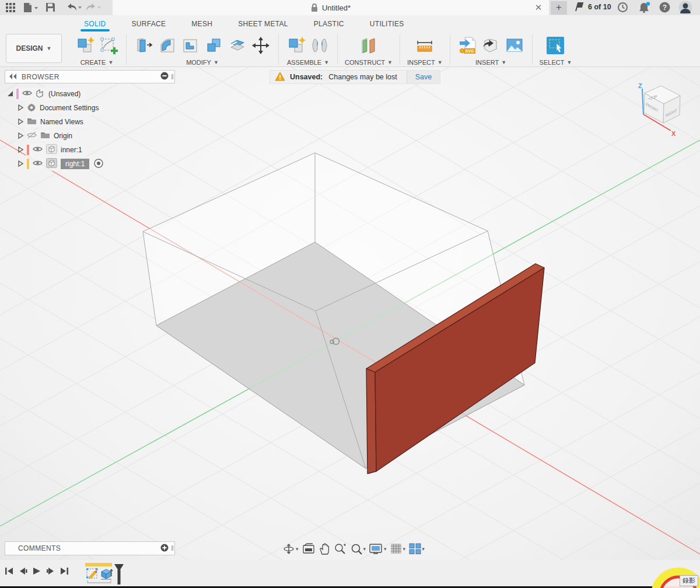  Describe the element at coordinates (538, 8) in the screenshot. I see `close-tab-icon: ✕` at that location.